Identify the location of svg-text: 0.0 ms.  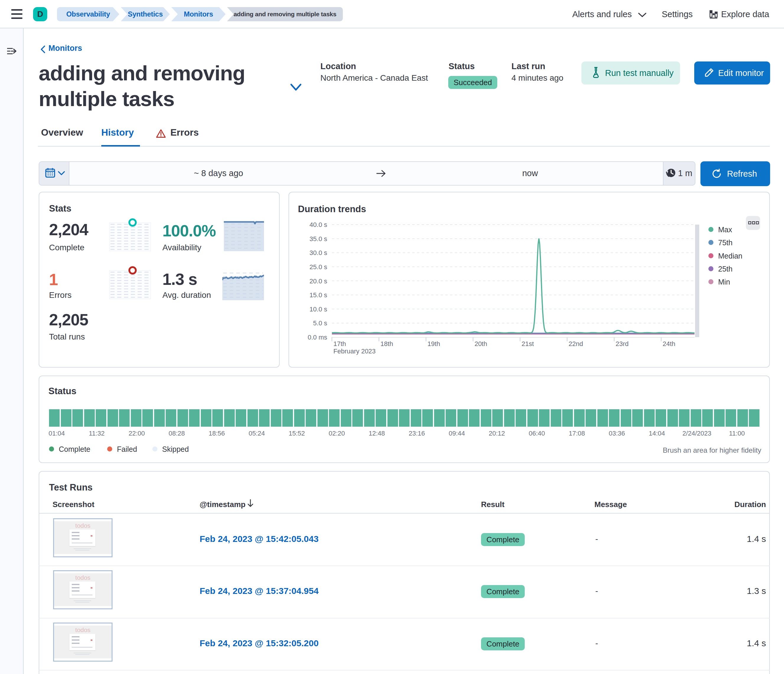
(317, 337).